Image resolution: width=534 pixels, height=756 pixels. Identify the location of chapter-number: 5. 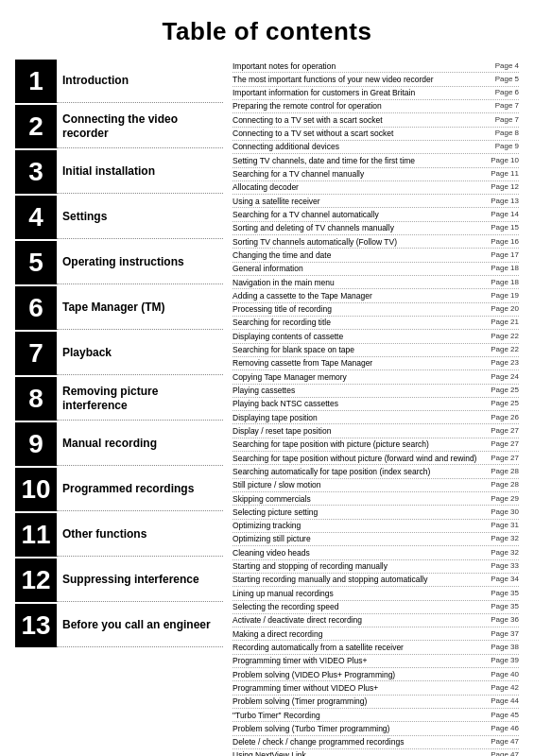
(36, 263).